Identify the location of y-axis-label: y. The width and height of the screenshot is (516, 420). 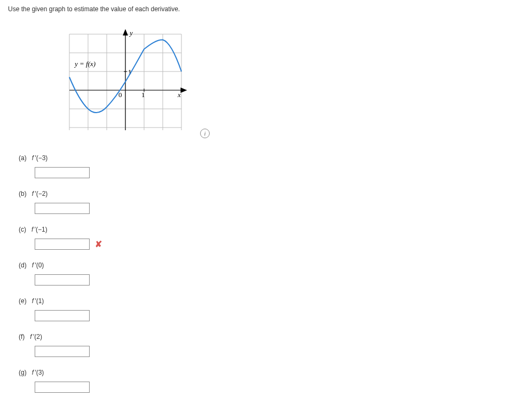
(131, 33).